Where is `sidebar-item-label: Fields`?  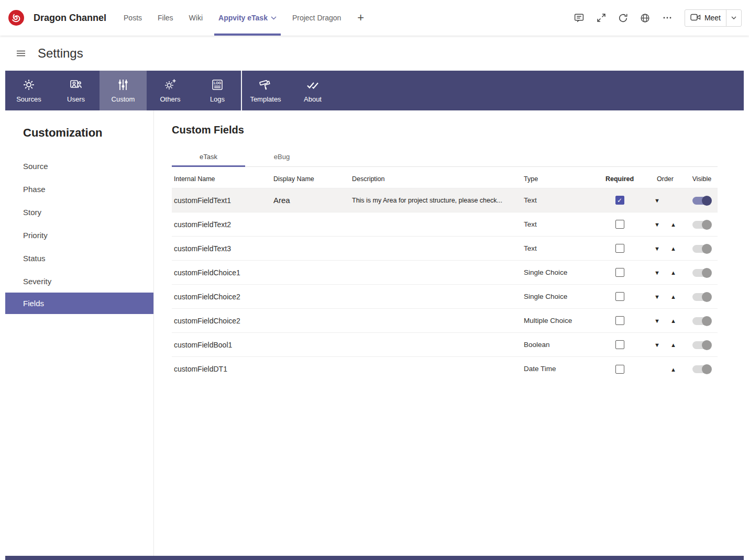 sidebar-item-label: Fields is located at coordinates (34, 304).